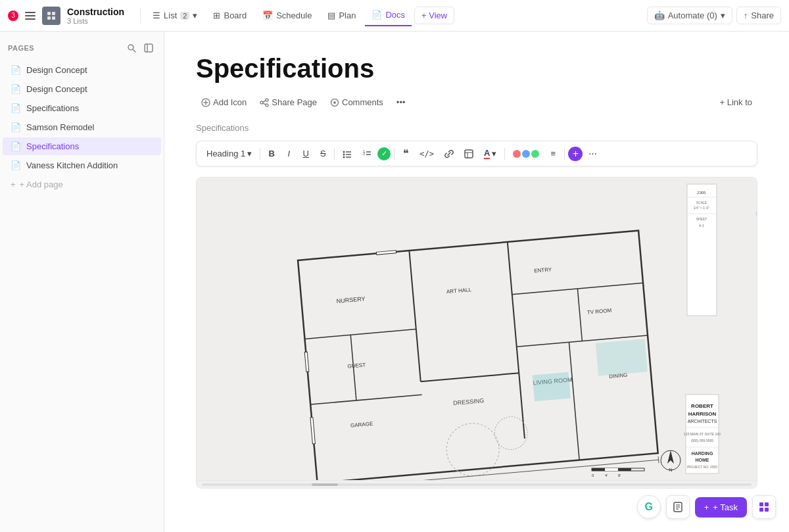 This screenshot has height=532, width=789. I want to click on more-options-button: •••, so click(401, 103).